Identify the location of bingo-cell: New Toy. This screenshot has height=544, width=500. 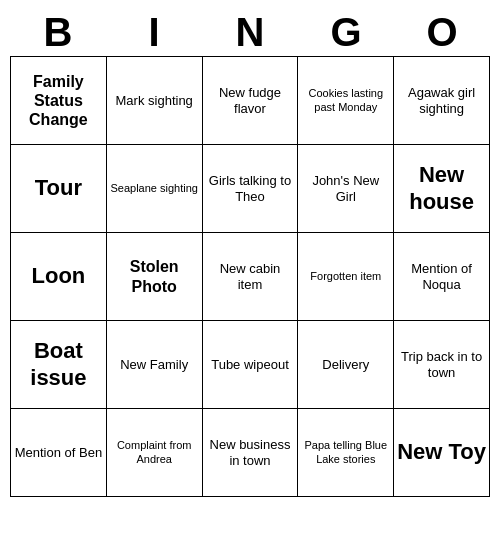
(442, 453).